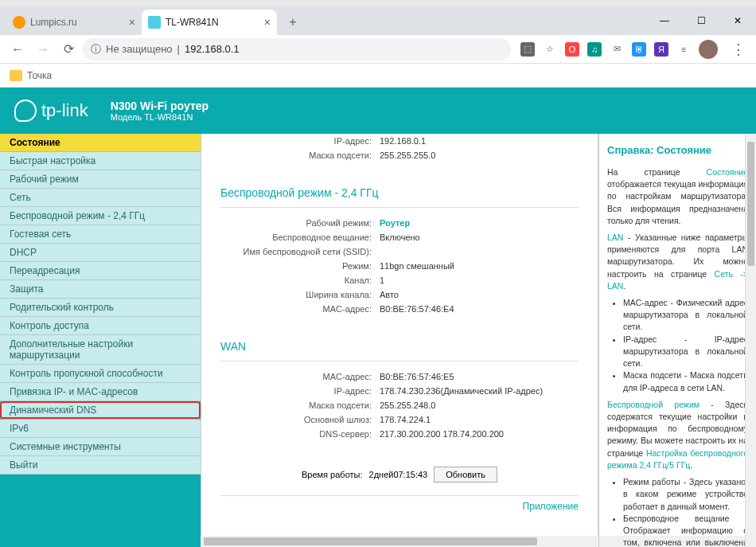  Describe the element at coordinates (68, 49) in the screenshot. I see `reload-button: ⟳` at that location.